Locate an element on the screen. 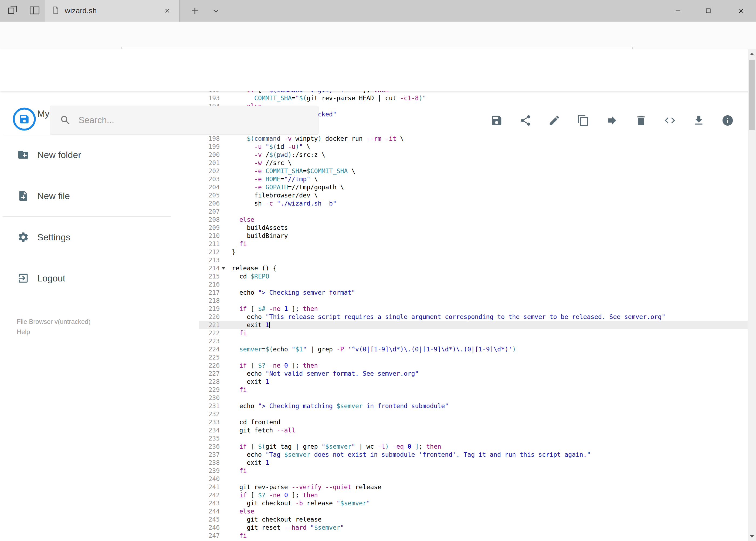 The width and height of the screenshot is (756, 541). code-line-200: 200 -v /$(pwd):/src:z \ is located at coordinates (473, 155).